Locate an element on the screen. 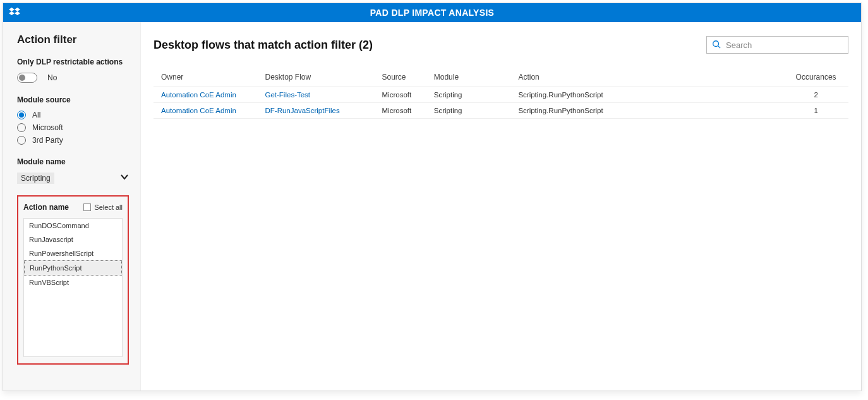 The width and height of the screenshot is (868, 400). sidebar-title: Action filter is located at coordinates (73, 40).